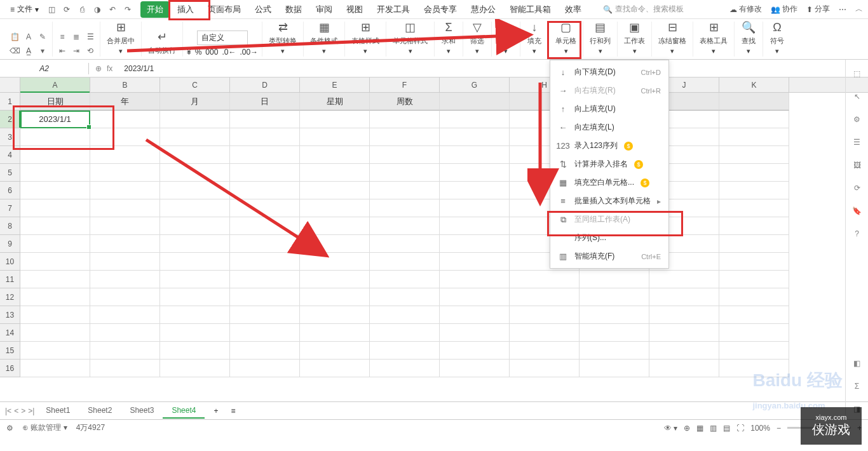  What do you see at coordinates (10, 226) in the screenshot?
I see `row-header-8: 8` at bounding box center [10, 226].